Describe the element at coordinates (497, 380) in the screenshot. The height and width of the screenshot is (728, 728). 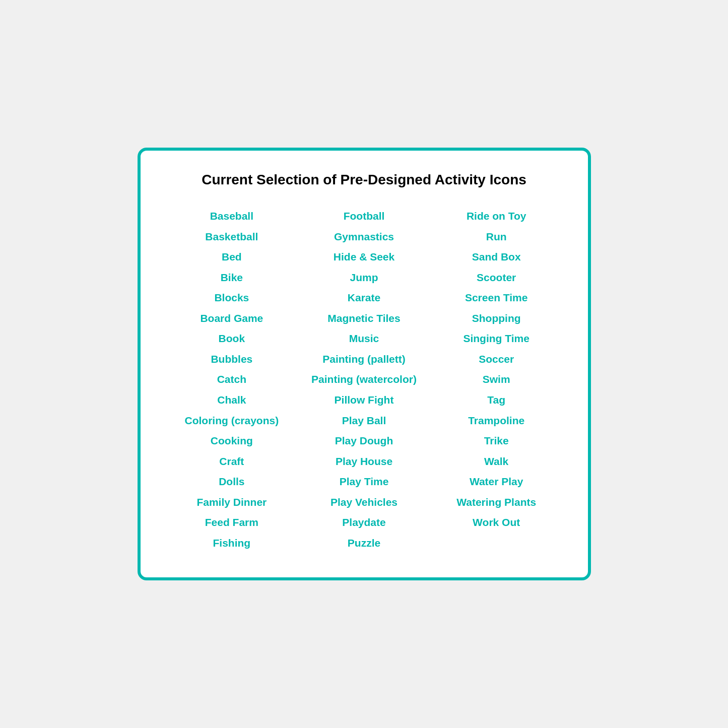
I see `activity-item: Swim` at that location.